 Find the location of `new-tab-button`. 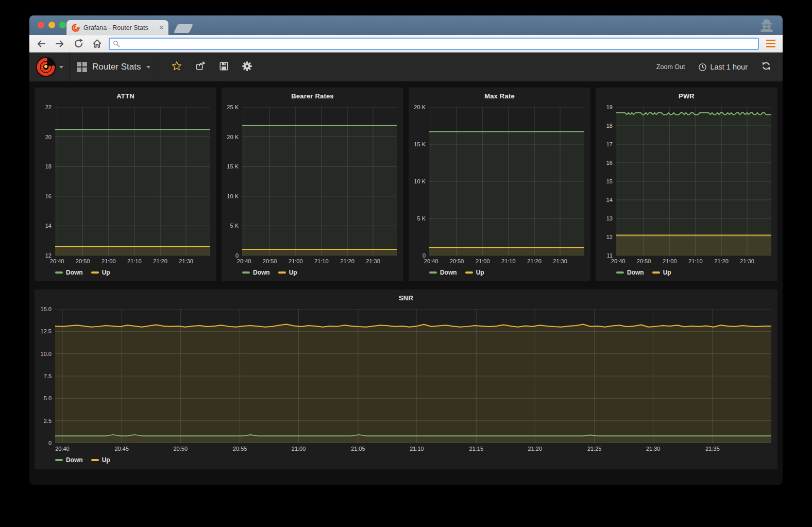

new-tab-button is located at coordinates (183, 29).